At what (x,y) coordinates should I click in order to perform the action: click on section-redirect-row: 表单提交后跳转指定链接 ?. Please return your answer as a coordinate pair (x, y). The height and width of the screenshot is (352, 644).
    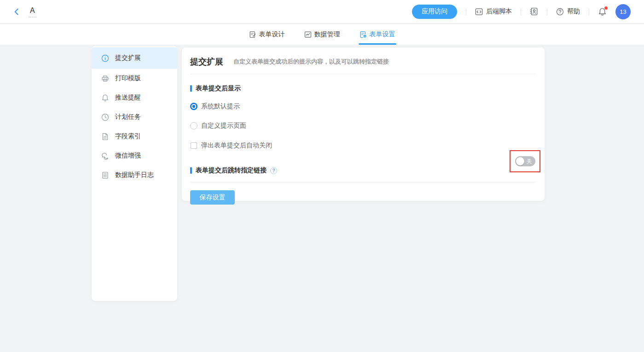
    Looking at the image, I should click on (363, 170).